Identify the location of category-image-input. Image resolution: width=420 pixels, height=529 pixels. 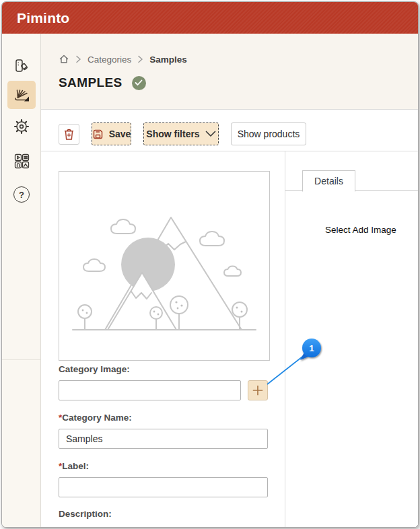
(149, 390).